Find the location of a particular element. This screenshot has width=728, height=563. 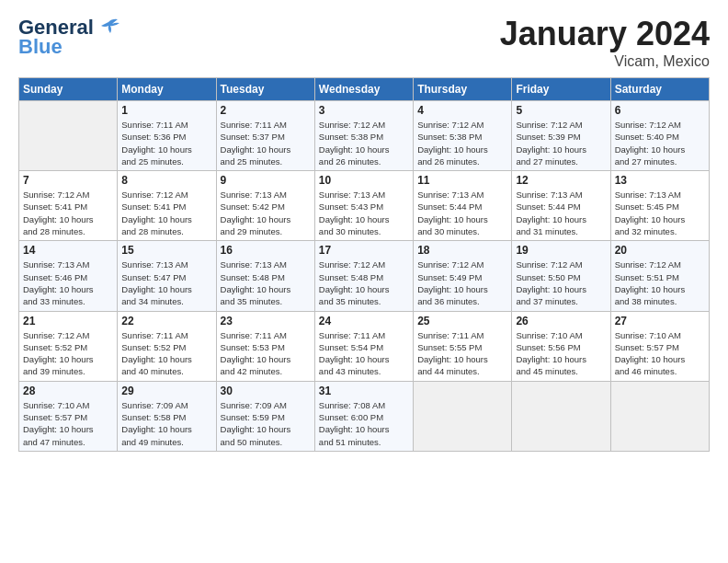

calendar-cell: 21Sunrise: 7:12 AMSunset: 5:52 PMDayligh… is located at coordinates (68, 346).